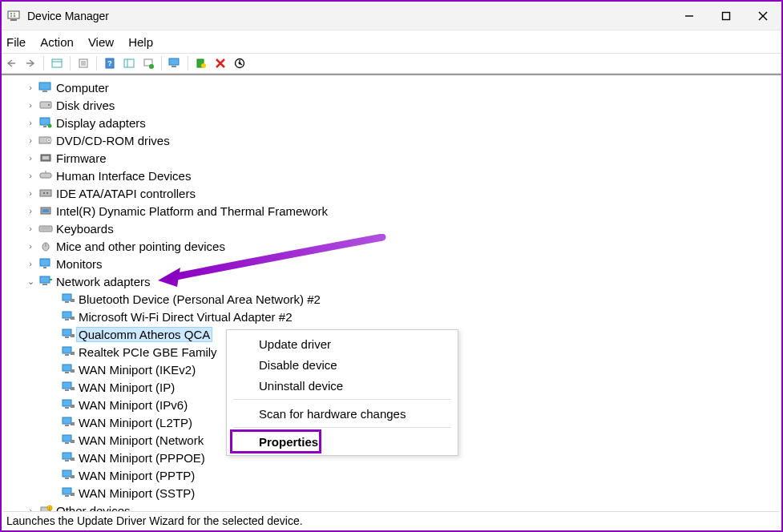 This screenshot has width=783, height=532. I want to click on context-menu-separator, so click(342, 428).